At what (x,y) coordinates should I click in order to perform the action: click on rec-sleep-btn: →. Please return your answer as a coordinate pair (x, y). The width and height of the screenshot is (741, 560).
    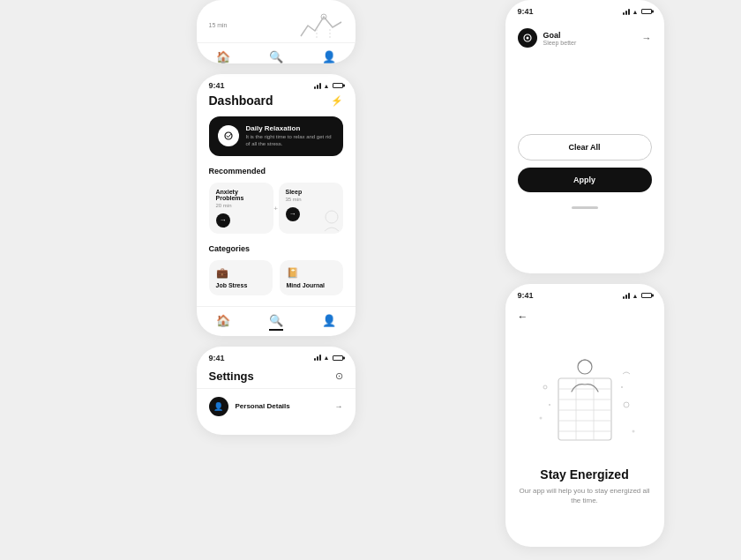
    Looking at the image, I should click on (293, 214).